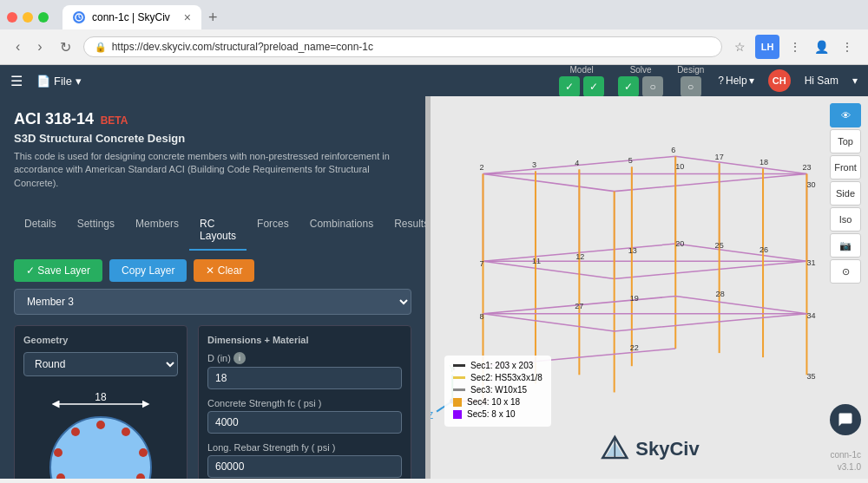 The height and width of the screenshot is (483, 868). Describe the element at coordinates (615, 449) in the screenshot. I see `skyciv-icon` at that location.